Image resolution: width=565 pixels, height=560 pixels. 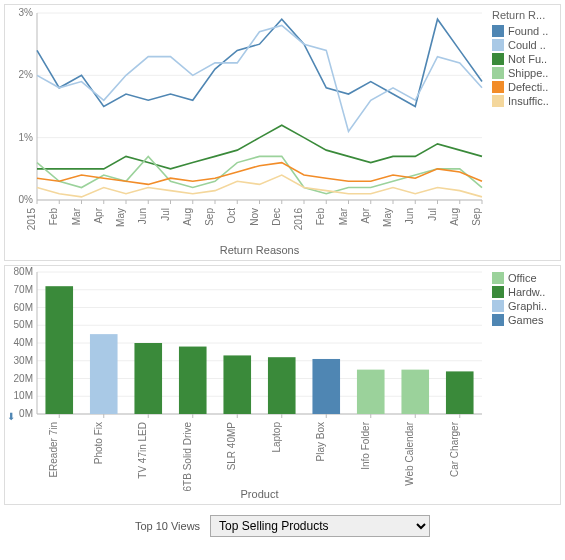 I want to click on line-legend-title: Return R..., so click(x=525, y=15).